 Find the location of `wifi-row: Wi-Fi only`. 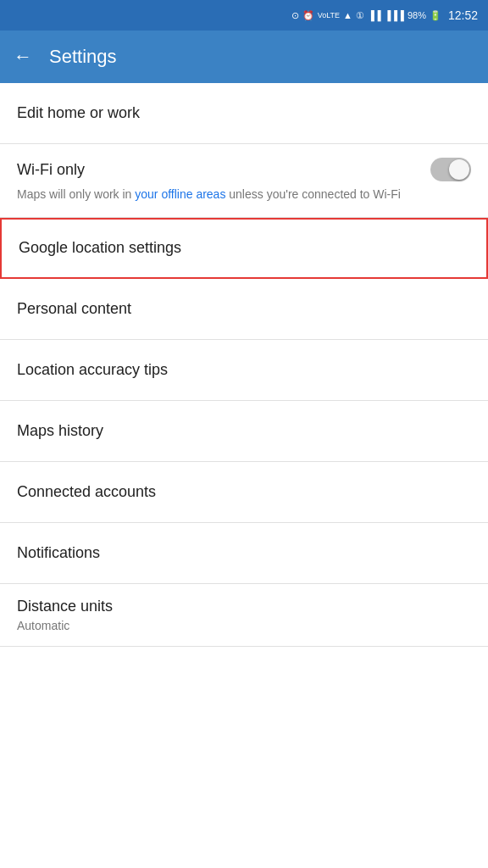

wifi-row: Wi-Fi only is located at coordinates (244, 170).